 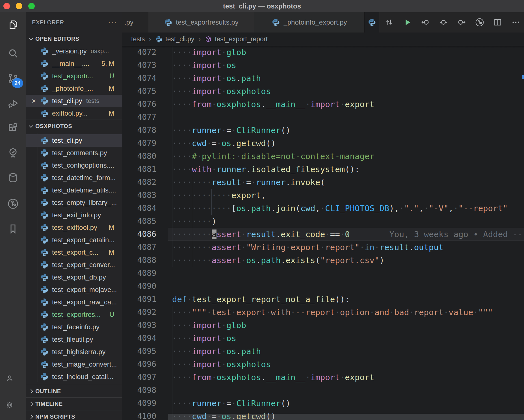 What do you see at coordinates (139, 273) in the screenshot?
I see `line-number: 4089` at bounding box center [139, 273].